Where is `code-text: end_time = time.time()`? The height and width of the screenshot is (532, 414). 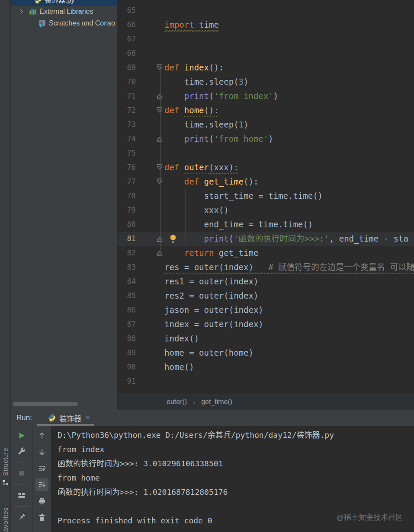
code-text: end_time = time.time() is located at coordinates (239, 225).